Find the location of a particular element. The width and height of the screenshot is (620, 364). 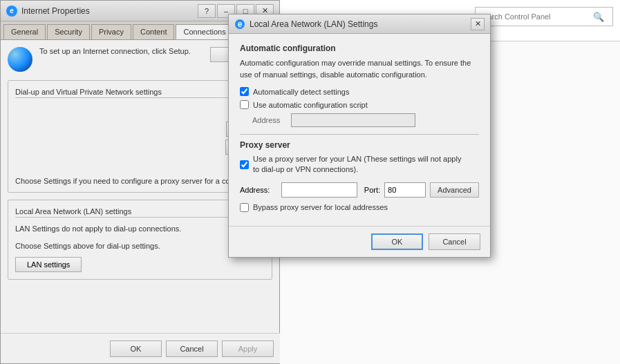

auto-detect-label: Automatically detect settings is located at coordinates (301, 92).